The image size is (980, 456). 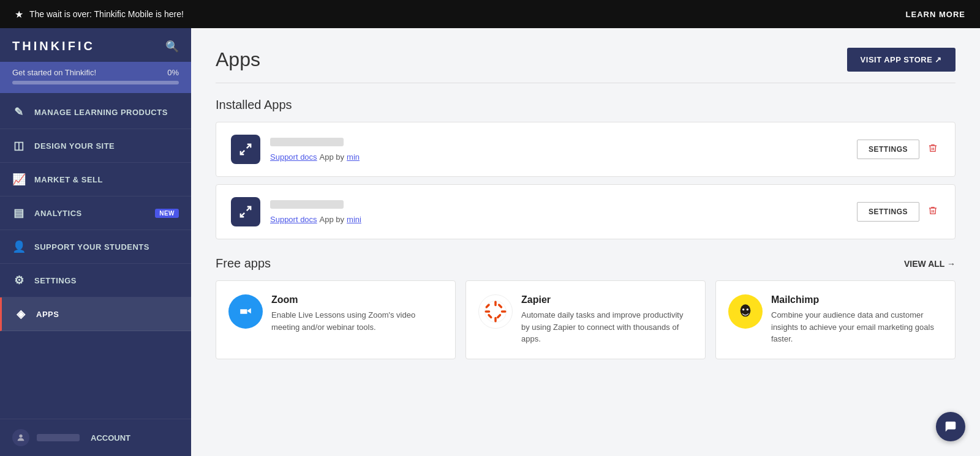 What do you see at coordinates (586, 149) in the screenshot?
I see `installed-app-card-1: Support docs App by min SETTINGS` at bounding box center [586, 149].